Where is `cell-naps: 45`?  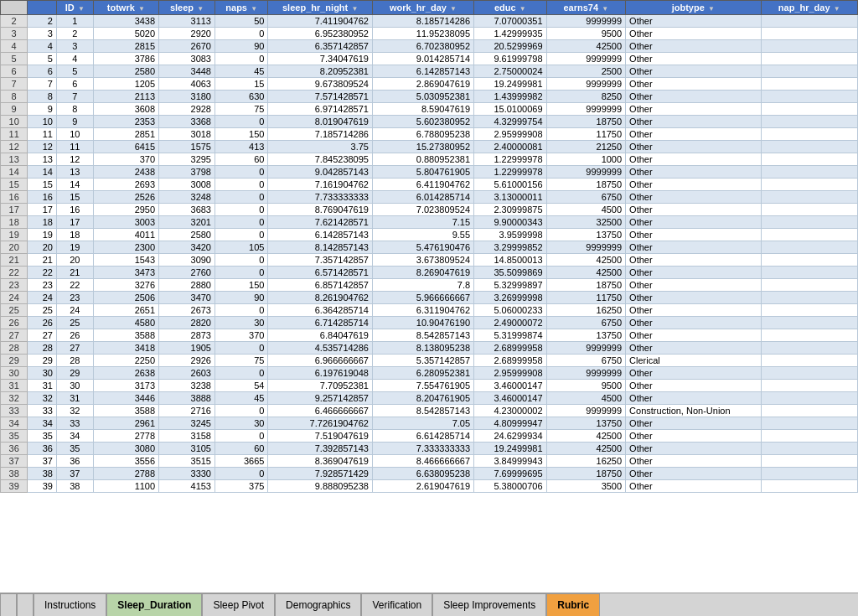 cell-naps: 45 is located at coordinates (241, 72).